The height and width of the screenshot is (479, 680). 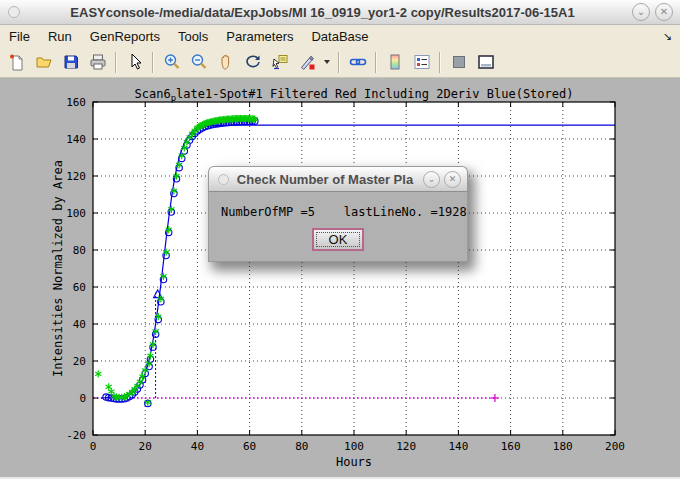 I want to click on open-file-button, so click(x=44, y=62).